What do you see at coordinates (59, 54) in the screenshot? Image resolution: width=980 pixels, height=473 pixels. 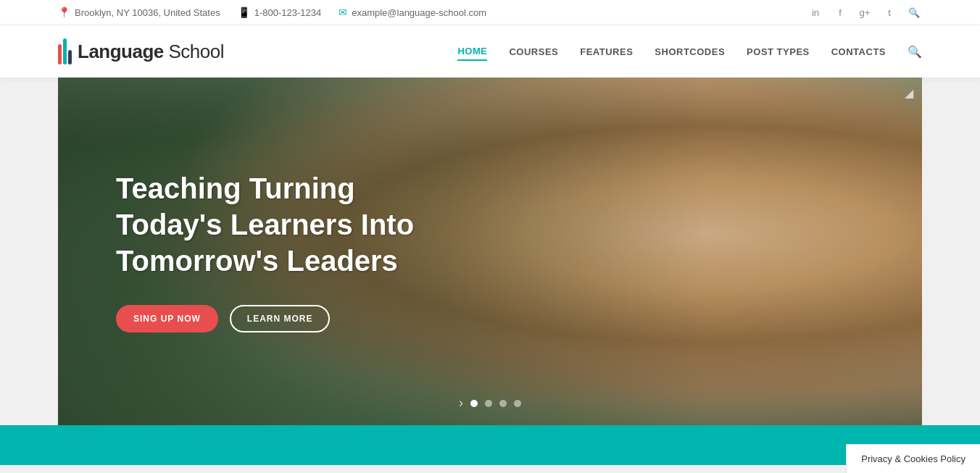 I see `logo-bar-red` at bounding box center [59, 54].